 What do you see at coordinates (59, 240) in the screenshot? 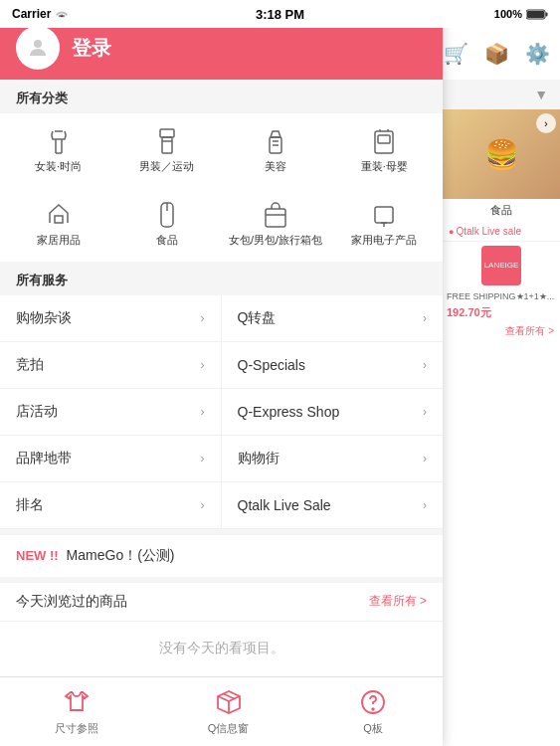
I see `home-label: 家居用品` at bounding box center [59, 240].